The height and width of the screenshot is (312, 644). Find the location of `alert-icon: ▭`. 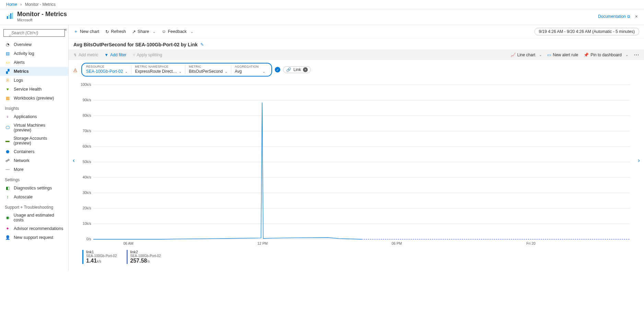

alert-icon: ▭ is located at coordinates (549, 55).